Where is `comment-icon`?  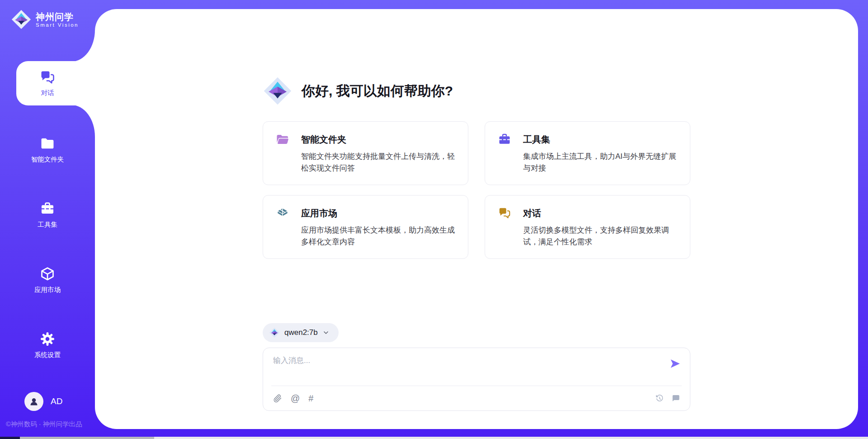
comment-icon is located at coordinates (675, 398).